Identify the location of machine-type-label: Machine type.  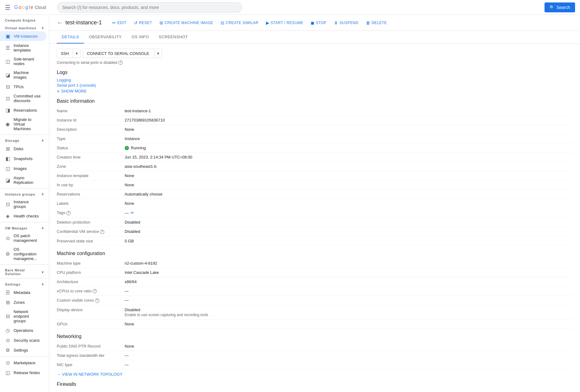
(91, 263).